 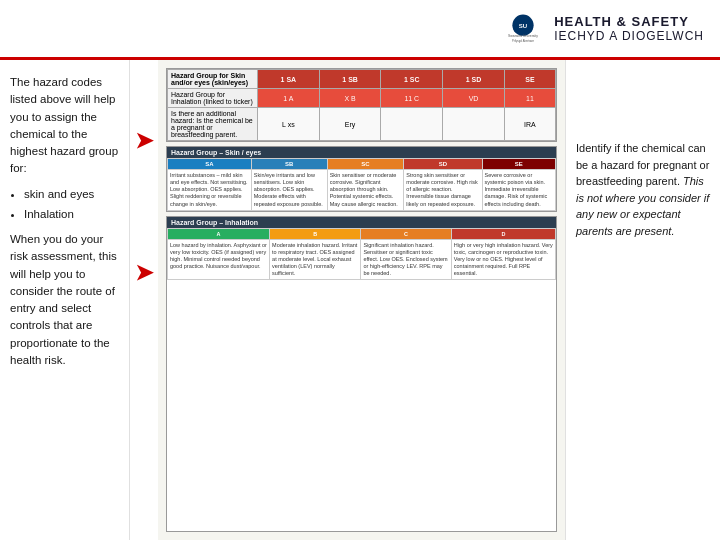 I want to click on col-1sb: 1 SB, so click(x=350, y=80).